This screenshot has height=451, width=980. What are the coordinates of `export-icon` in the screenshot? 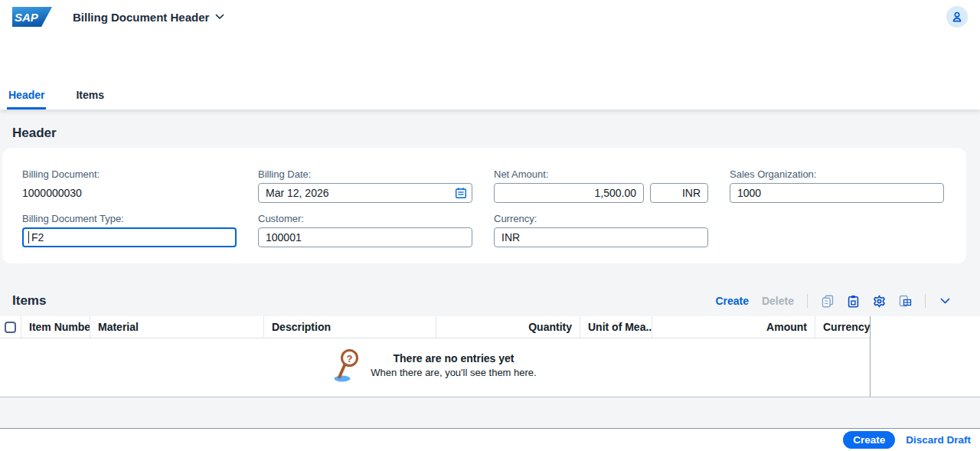 It's located at (905, 302).